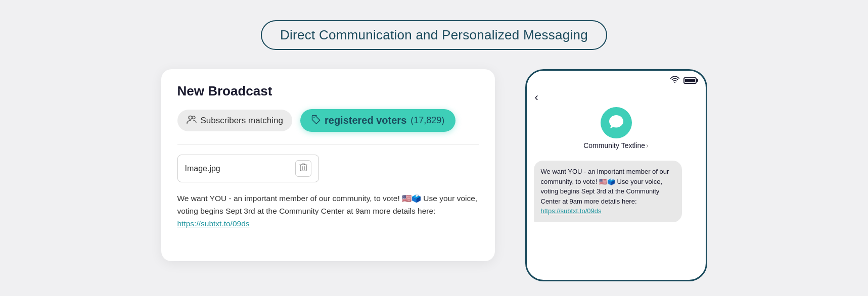  Describe the element at coordinates (328, 91) in the screenshot. I see `broadcast-card-title: New Broadcast` at that location.